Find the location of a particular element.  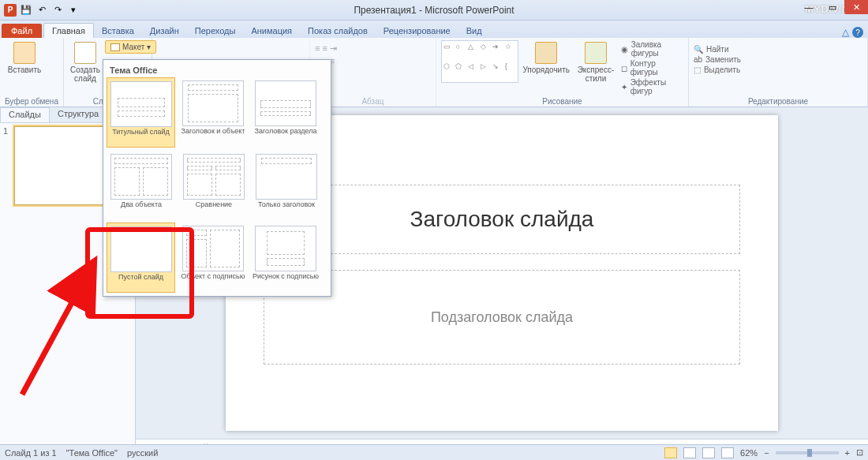

group-title-paragraph: Абзац is located at coordinates (372, 101).